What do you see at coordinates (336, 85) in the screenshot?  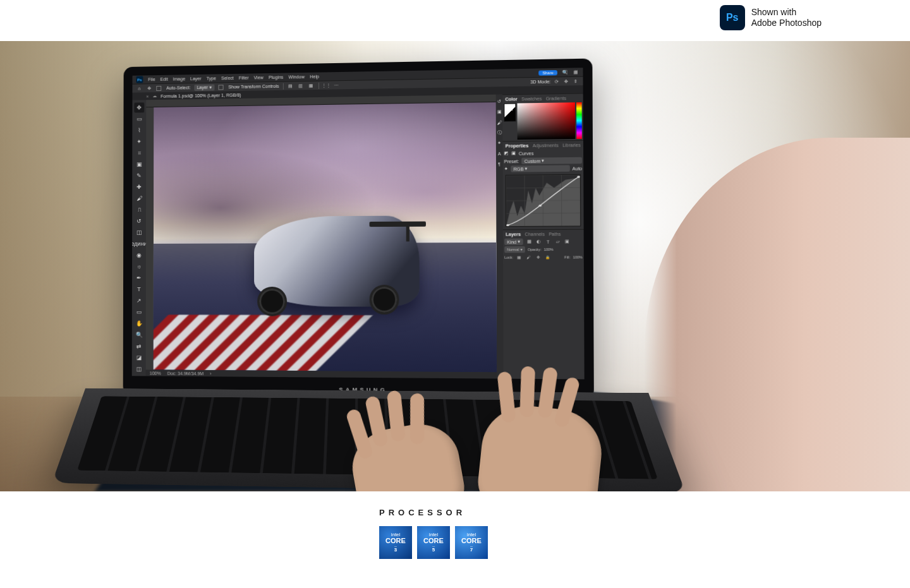 I see `more-icon: ⋯` at bounding box center [336, 85].